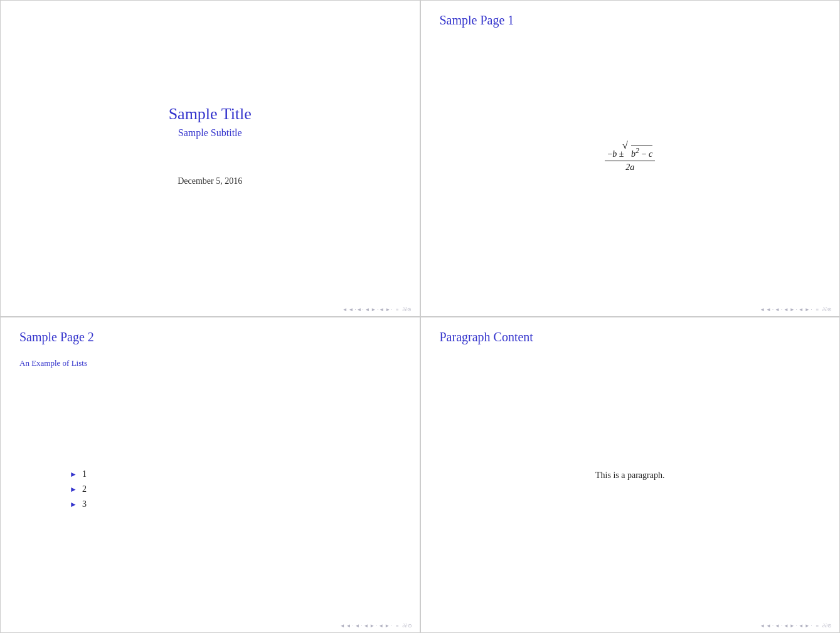  I want to click on title-content: Sample Title Sample Subtitle December 5,…, so click(210, 146).